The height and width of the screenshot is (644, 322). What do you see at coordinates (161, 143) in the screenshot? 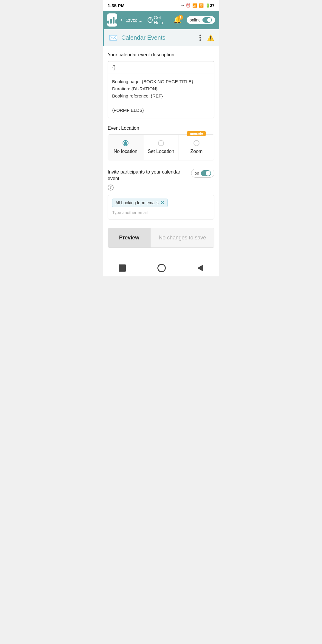
I see `location-section: Event Location No location Set Location …` at bounding box center [161, 143].